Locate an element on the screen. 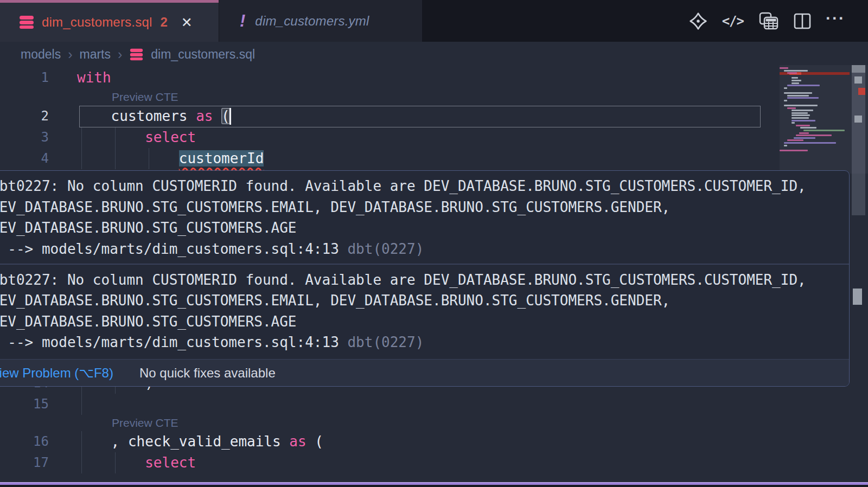 The height and width of the screenshot is (487, 868). query-results-icon is located at coordinates (769, 21).